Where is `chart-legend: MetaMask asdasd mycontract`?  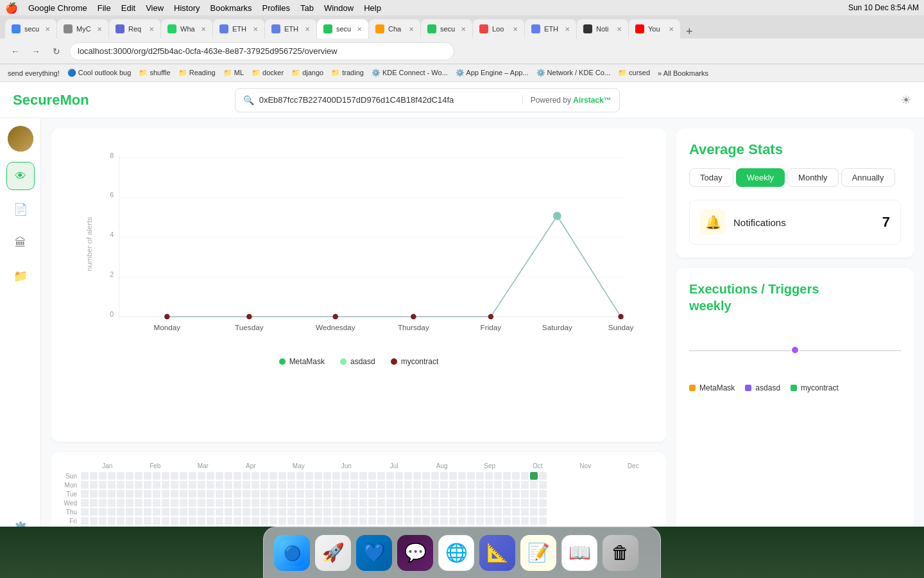
chart-legend: MetaMask asdasd mycontract is located at coordinates (359, 362).